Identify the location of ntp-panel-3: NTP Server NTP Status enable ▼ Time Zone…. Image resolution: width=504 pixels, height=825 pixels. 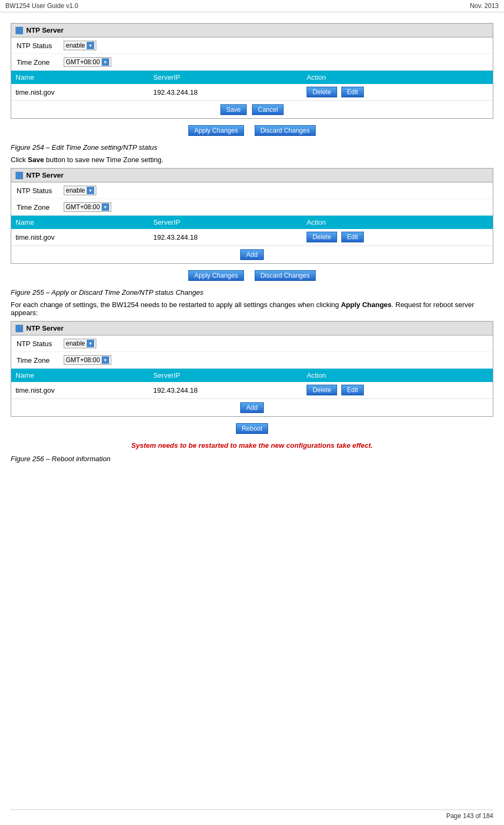
(252, 369).